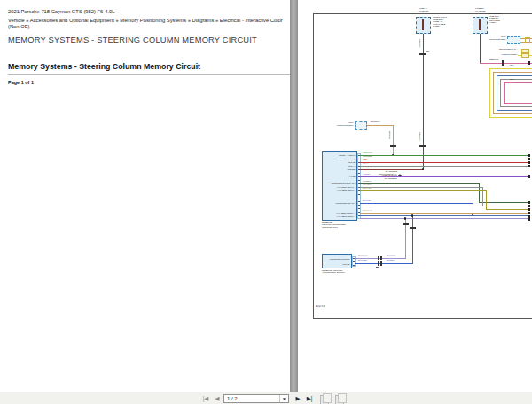 The image size is (532, 404). Describe the element at coordinates (378, 268) in the screenshot. I see `switch-connector-label: A6` at that location.